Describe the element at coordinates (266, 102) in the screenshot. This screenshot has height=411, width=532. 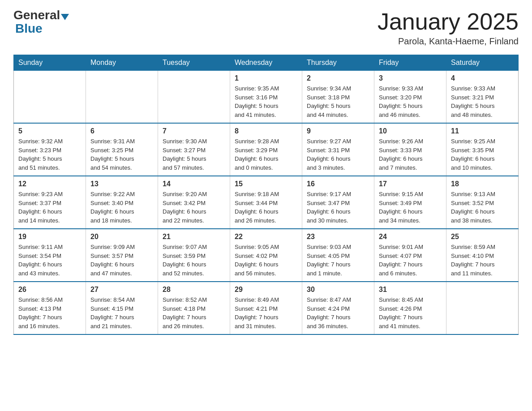
I see `day-info: Sunrise: 9:35 AMSunset: 3:16 PMDaylight:…` at that location.